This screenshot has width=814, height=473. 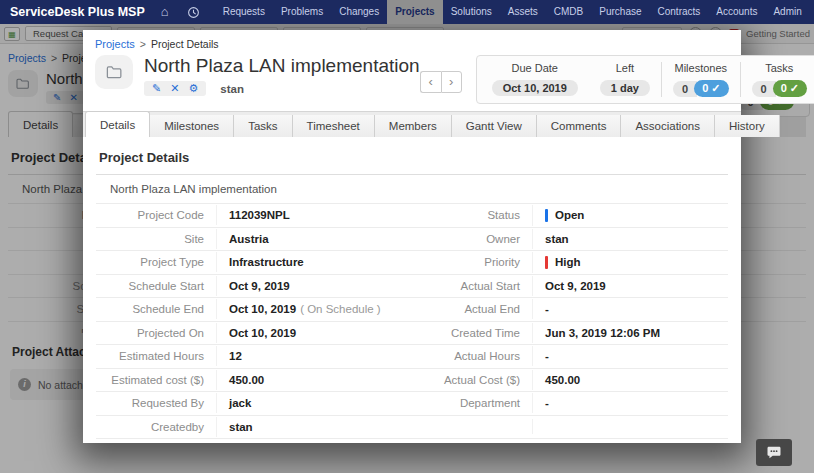 What do you see at coordinates (412, 124) in the screenshot?
I see `modal-tabs: DetailsMilestonesTasksTimesheetMembersGa…` at bounding box center [412, 124].